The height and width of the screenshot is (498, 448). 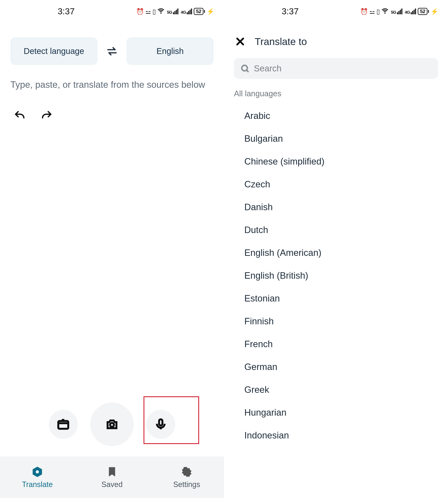 I want to click on folder-icon, so click(x=63, y=424).